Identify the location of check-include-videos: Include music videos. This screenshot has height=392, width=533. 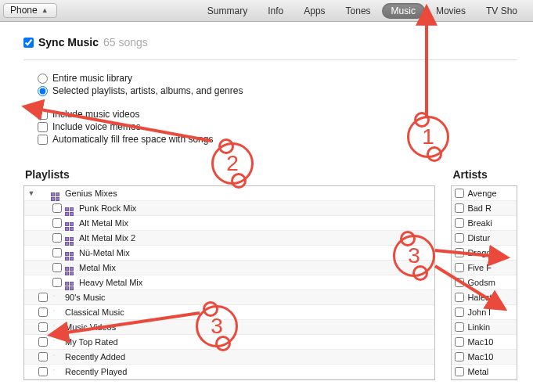
(277, 114).